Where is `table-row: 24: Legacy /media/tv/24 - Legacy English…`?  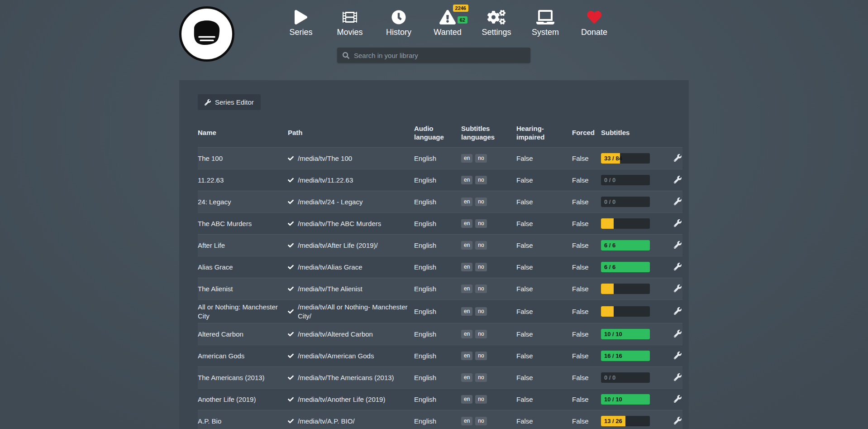
table-row: 24: Legacy /media/tv/24 - Legacy English… is located at coordinates (440, 202).